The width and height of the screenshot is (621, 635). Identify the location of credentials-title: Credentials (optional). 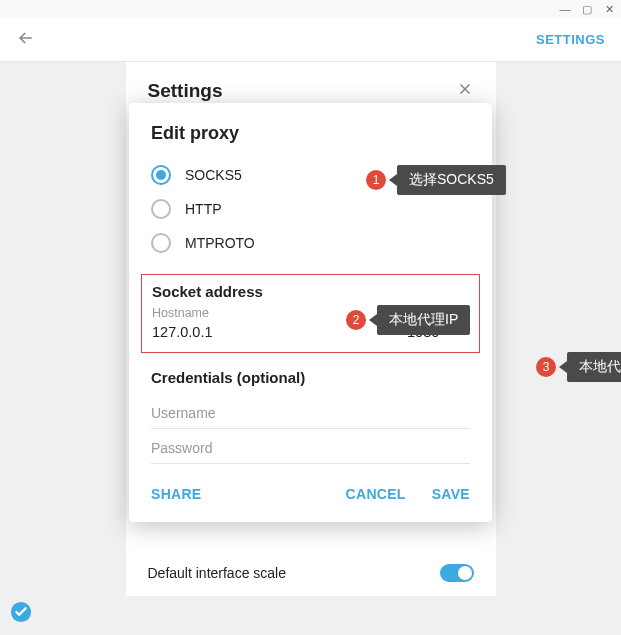
(310, 378).